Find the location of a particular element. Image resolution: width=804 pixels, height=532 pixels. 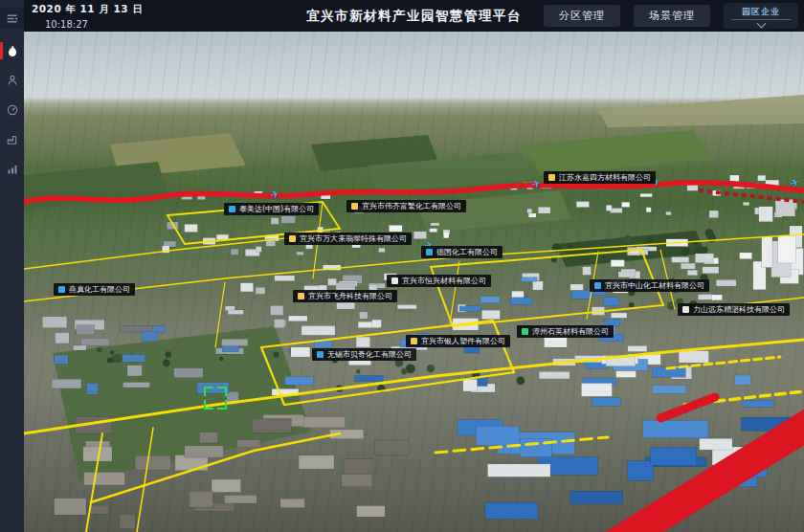

clock: 2020 年 11 月 13 日 10:18:27 is located at coordinates (87, 16).